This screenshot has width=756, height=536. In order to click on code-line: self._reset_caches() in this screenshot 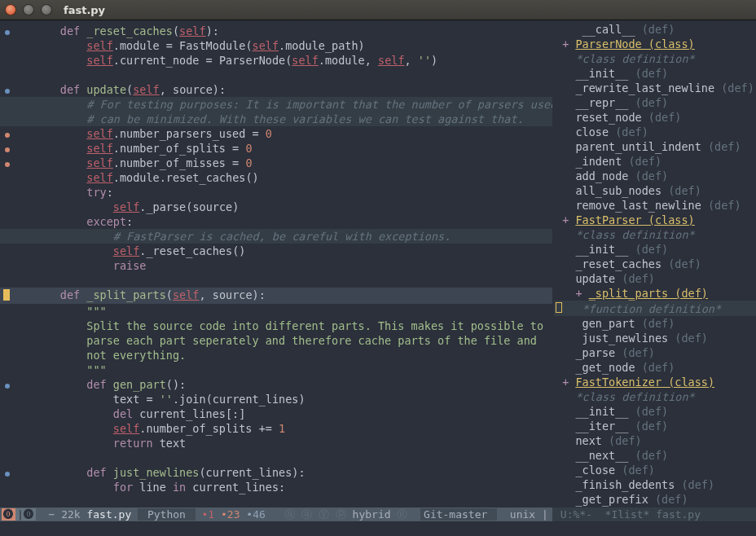, I will do `click(276, 251)`.